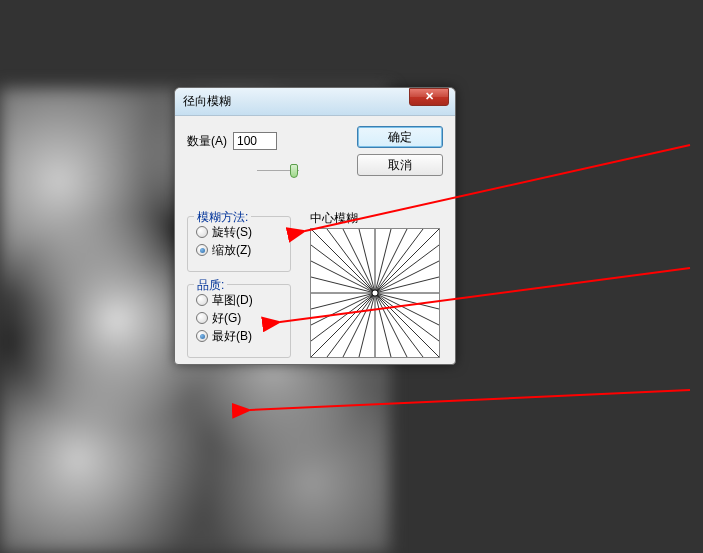 The image size is (703, 553). I want to click on radio-label: 好(G), so click(226, 318).